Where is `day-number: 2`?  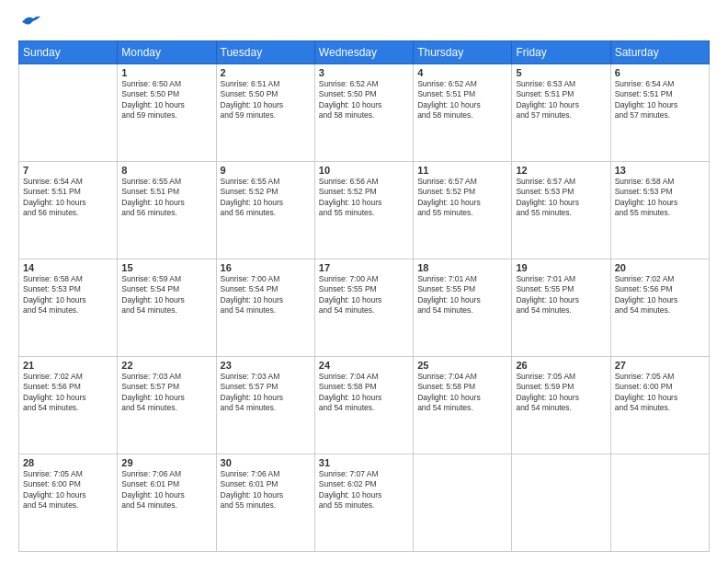 day-number: 2 is located at coordinates (266, 73).